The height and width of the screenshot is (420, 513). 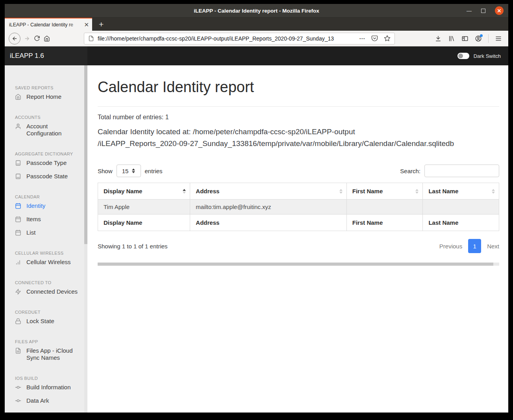 What do you see at coordinates (46, 342) in the screenshot?
I see `section-title: FILES APP` at bounding box center [46, 342].